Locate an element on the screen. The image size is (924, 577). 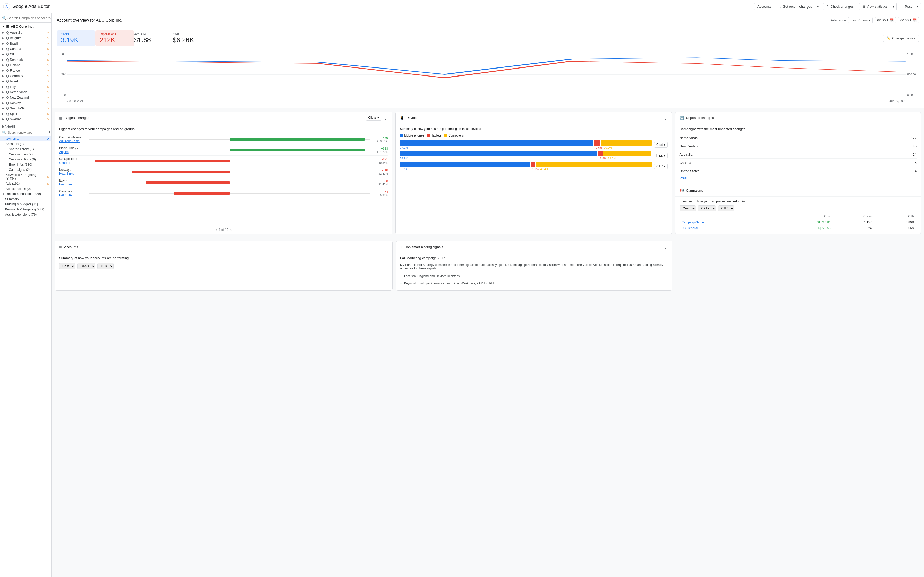
camp-name-link: US General is located at coordinates (690, 228).